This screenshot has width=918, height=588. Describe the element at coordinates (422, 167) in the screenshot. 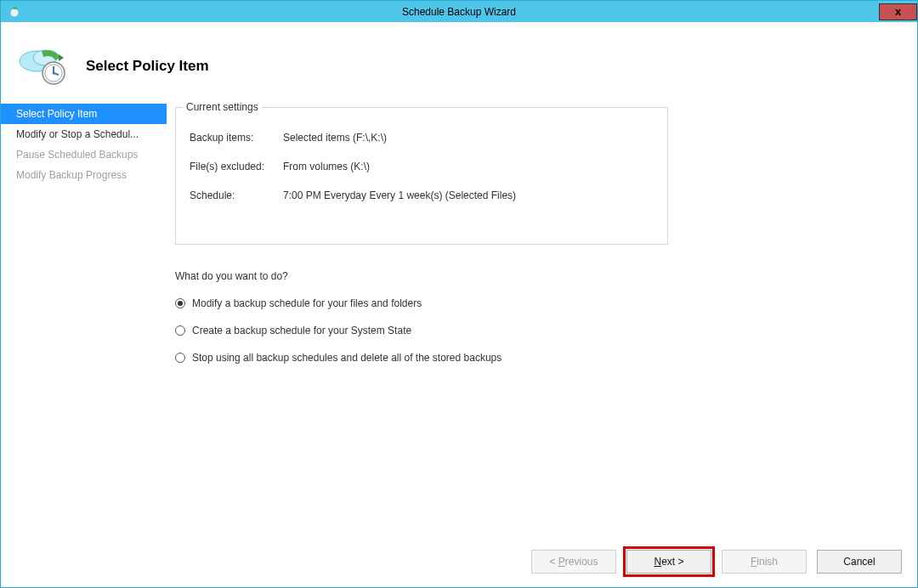

I see `files-excluded-row: File(s) excluded: From volumes (K:\)` at that location.